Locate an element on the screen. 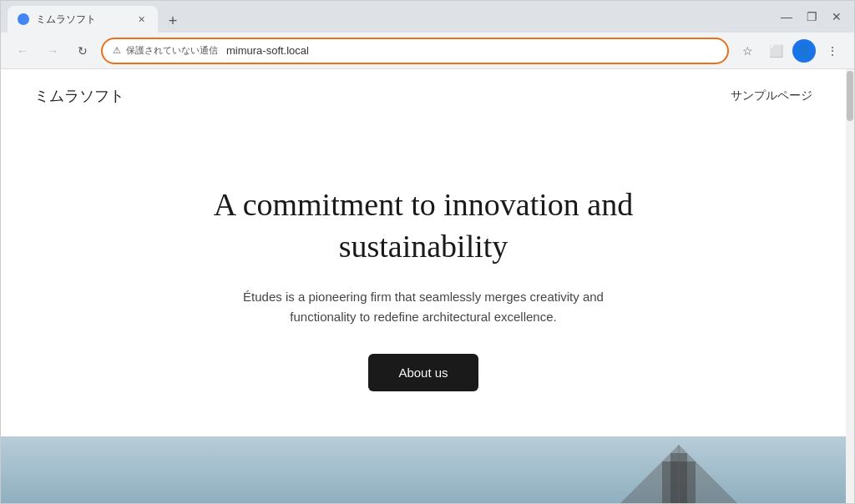  security-icon: ⚠ is located at coordinates (117, 50).